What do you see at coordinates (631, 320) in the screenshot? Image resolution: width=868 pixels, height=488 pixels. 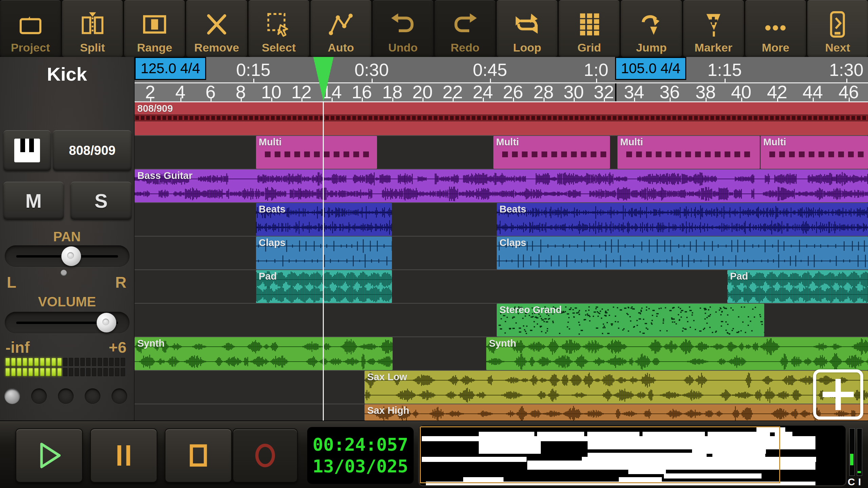 I see `clip-stereo-grand: Stereo Grand` at bounding box center [631, 320].